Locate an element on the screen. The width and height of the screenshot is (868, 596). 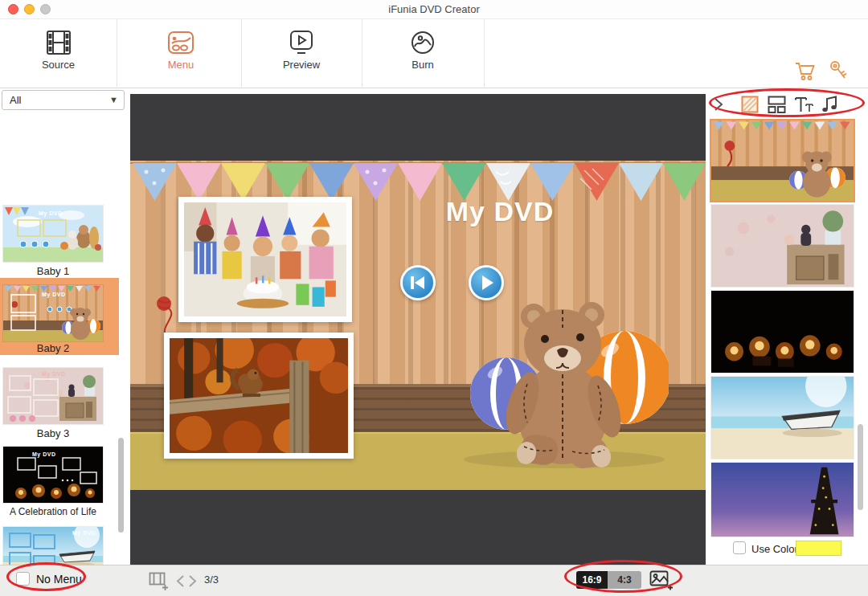
tab-preview-label: Preview is located at coordinates (301, 64).